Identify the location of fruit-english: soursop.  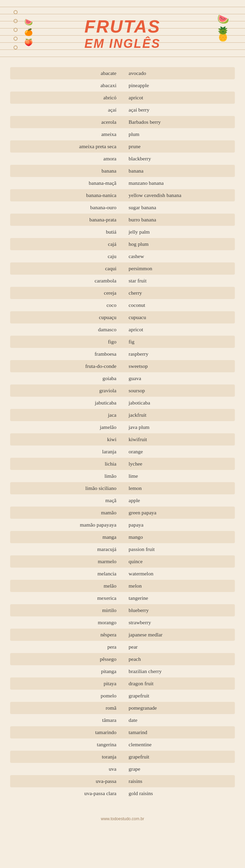
(179, 391).